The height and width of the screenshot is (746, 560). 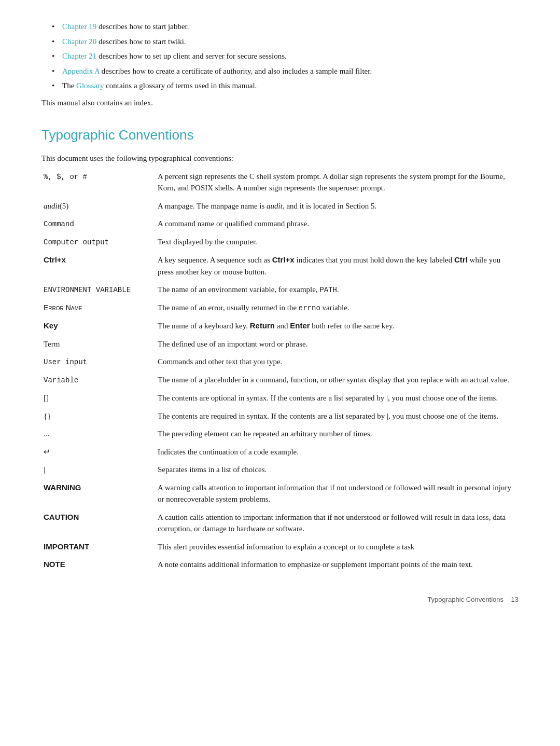 I want to click on desc-cell: This alert provides essential informatio…, so click(x=337, y=547).